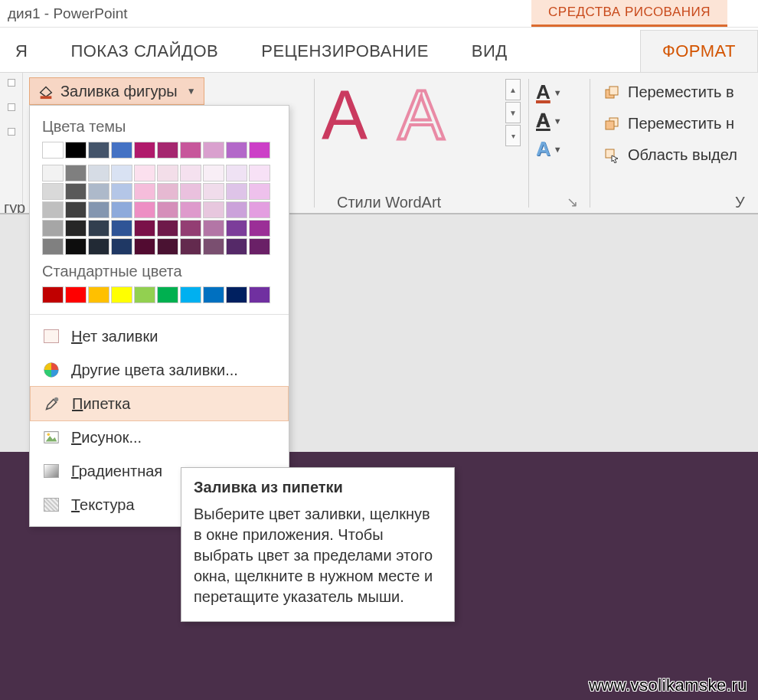 The image size is (758, 700). What do you see at coordinates (559, 121) in the screenshot?
I see `text-effects-column: A▼ A▼ A▼` at bounding box center [559, 121].